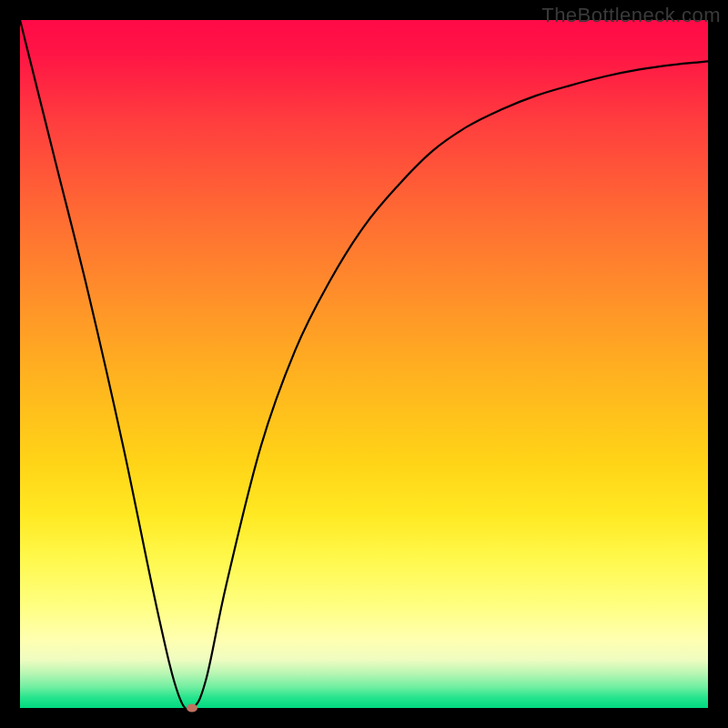  Describe the element at coordinates (192, 708) in the screenshot. I see `min-marker` at that location.